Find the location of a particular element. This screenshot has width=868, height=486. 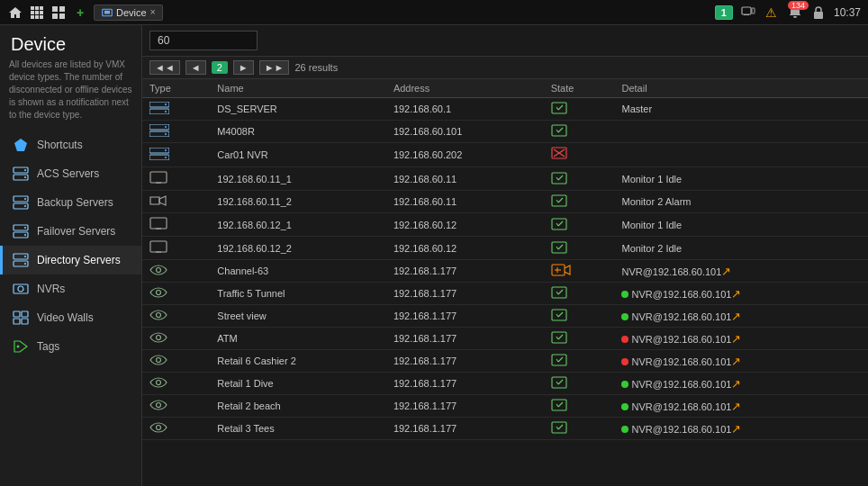

sidebar-item-failover-servers: Failover Servers is located at coordinates (70, 231).